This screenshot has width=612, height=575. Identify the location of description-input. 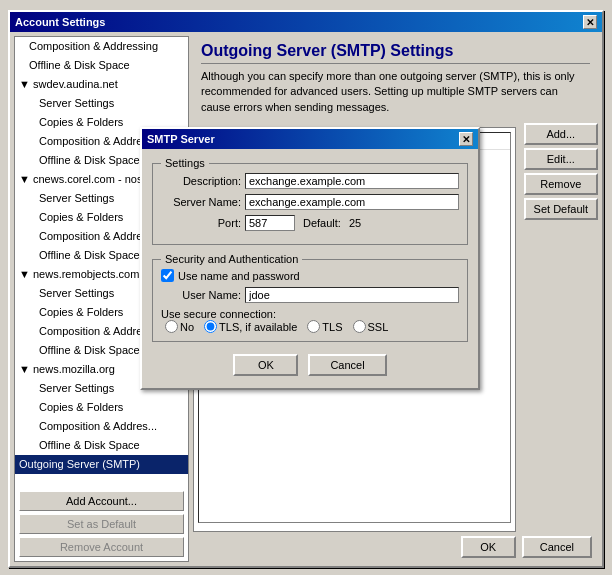
(352, 181).